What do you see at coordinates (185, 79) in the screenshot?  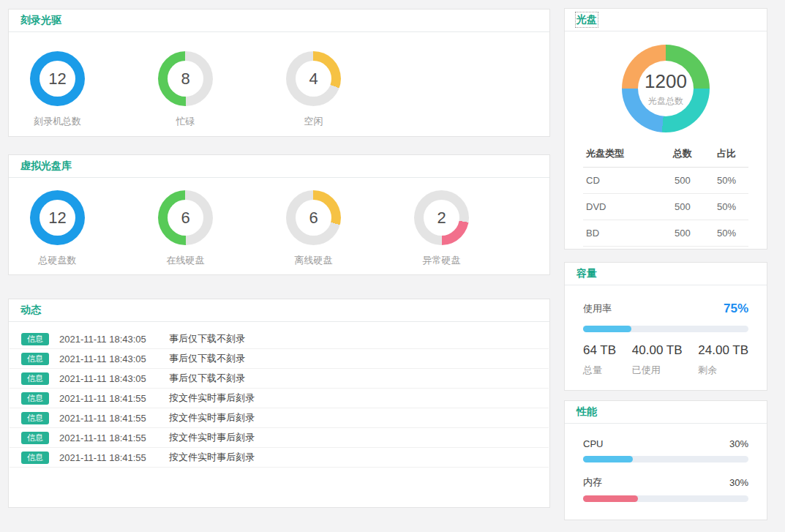 I see `gauge-value: 8` at bounding box center [185, 79].